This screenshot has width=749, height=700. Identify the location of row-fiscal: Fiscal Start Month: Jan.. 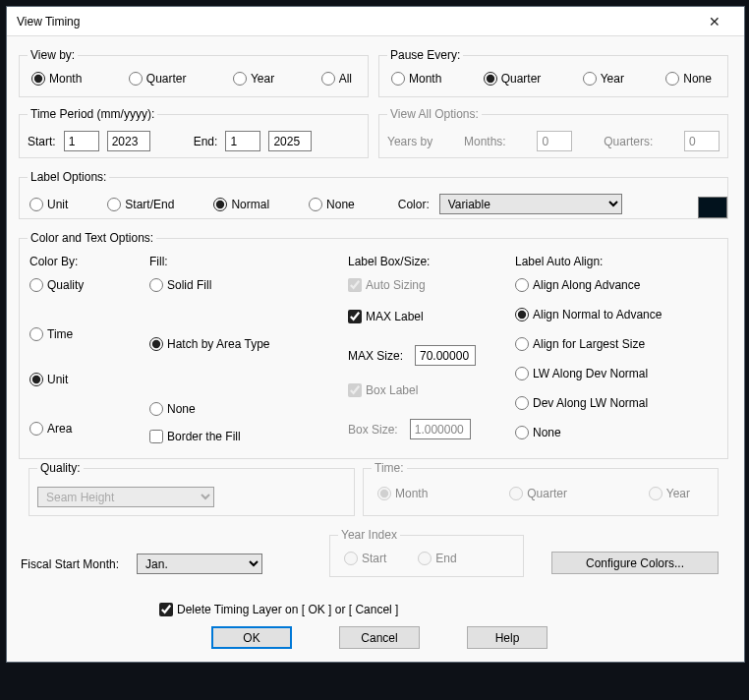
(142, 564).